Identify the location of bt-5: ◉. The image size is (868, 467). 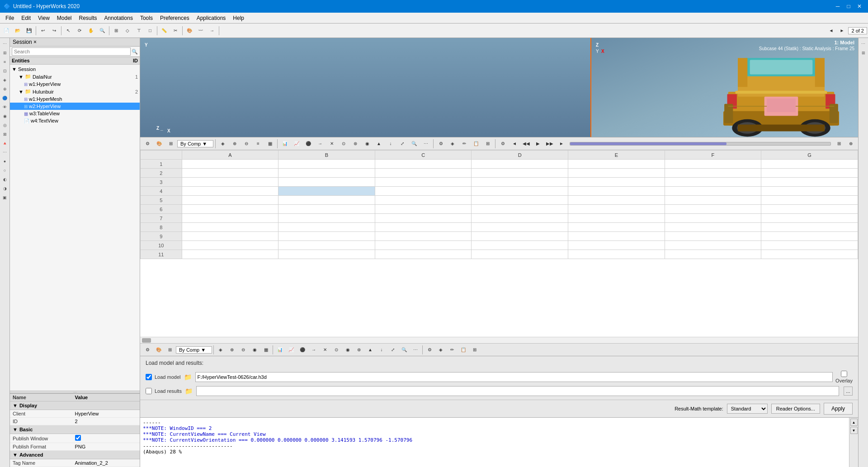
(255, 350).